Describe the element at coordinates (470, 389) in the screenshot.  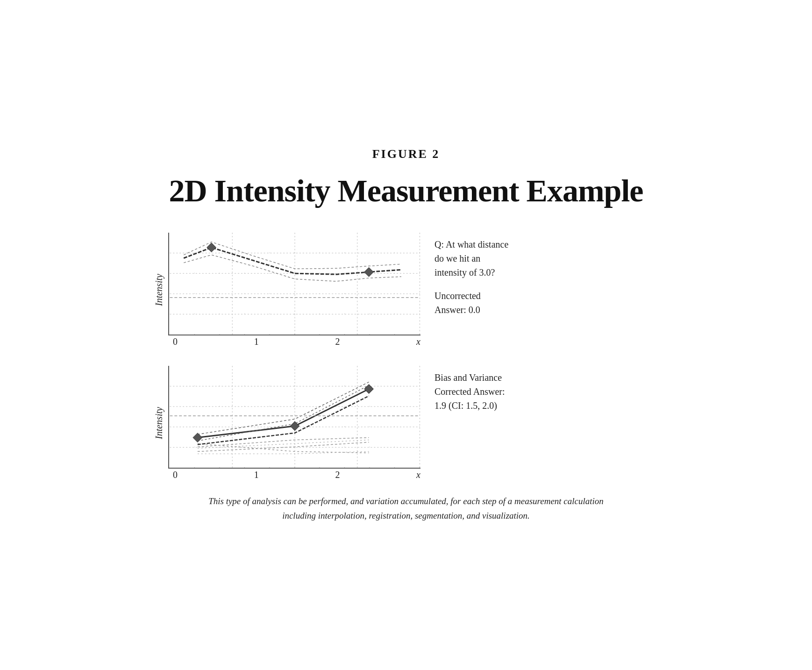
I see `chart2-annotation: Bias and Variance Corrected Answer: 1.9 …` at that location.